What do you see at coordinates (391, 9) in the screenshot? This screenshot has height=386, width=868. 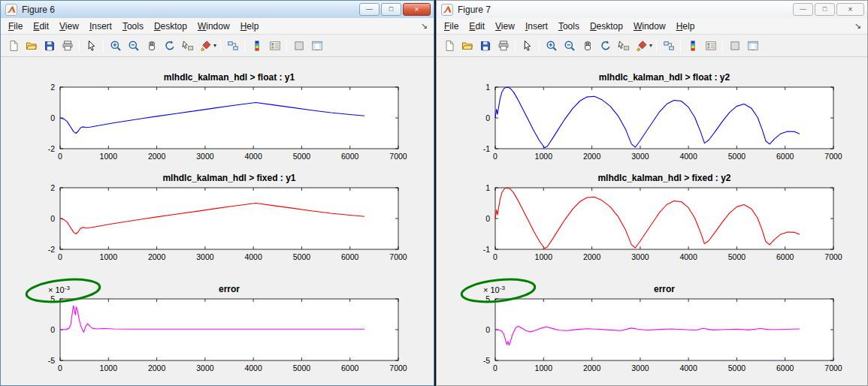 I see `restore-button: □` at bounding box center [391, 9].